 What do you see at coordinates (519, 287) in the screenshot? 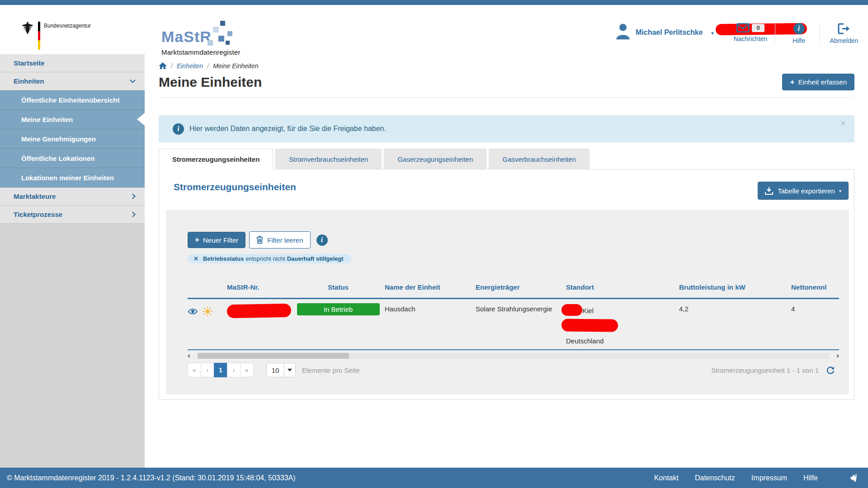
I see `column-header-energietraeger: Energieträger` at bounding box center [519, 287].